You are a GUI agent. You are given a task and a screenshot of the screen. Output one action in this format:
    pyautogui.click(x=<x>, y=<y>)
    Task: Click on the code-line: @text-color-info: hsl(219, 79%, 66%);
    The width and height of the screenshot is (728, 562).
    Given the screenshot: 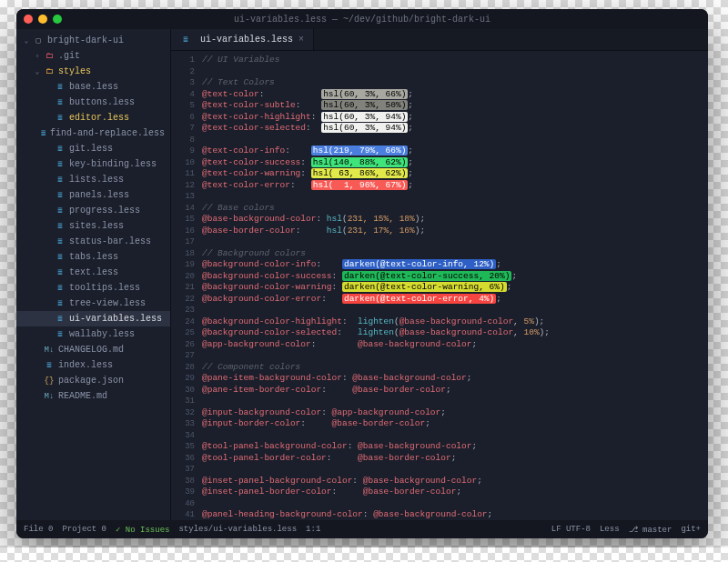 What is the action you would take?
    pyautogui.click(x=455, y=151)
    